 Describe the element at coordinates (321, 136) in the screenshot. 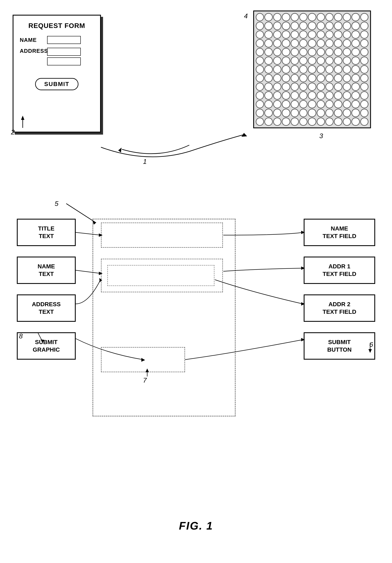

I see `label-3: 3` at that location.